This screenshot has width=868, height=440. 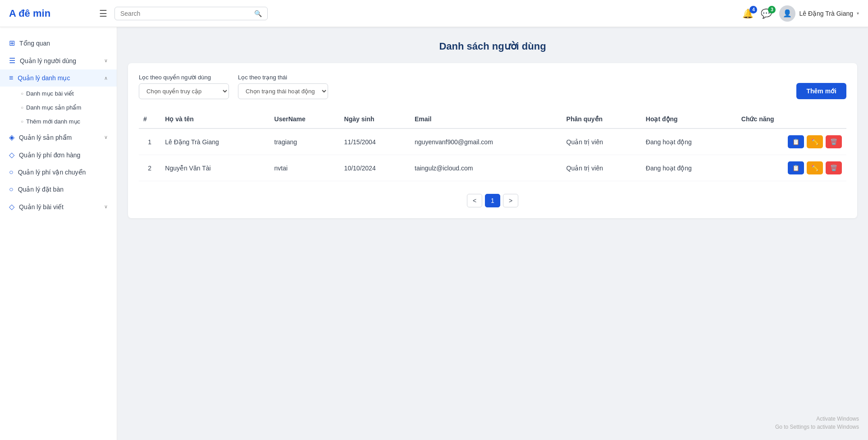 I want to click on sidebar-label-quan-ly-phi-don-hang: Quản lý phí đơn hàng, so click(x=63, y=155).